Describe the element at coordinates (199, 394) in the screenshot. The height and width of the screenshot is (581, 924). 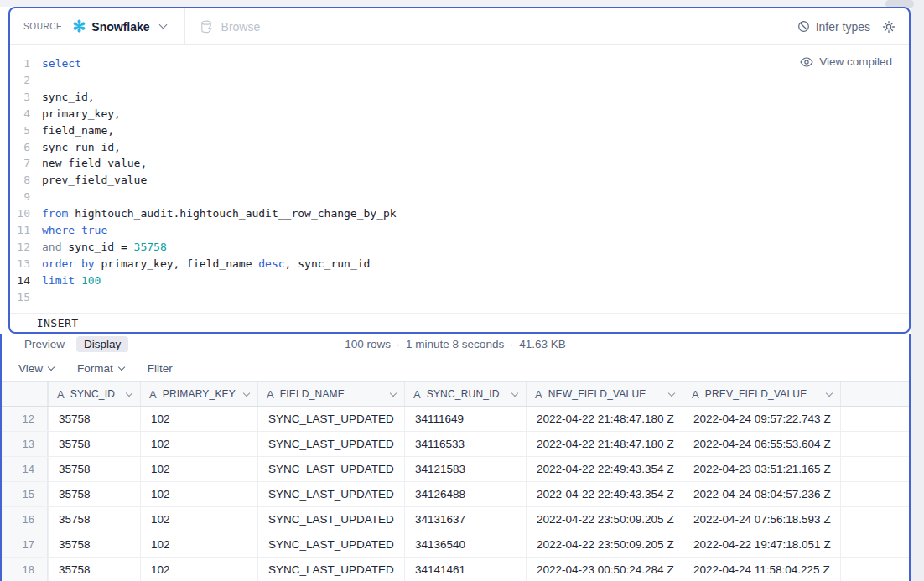
I see `column-header-primary_key: APRIMARY_KEY` at that location.